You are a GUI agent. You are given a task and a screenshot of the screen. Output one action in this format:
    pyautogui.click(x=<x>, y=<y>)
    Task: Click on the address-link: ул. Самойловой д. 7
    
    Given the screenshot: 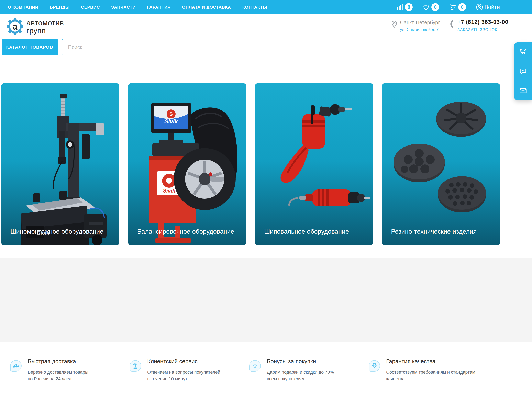 What is the action you would take?
    pyautogui.click(x=420, y=30)
    